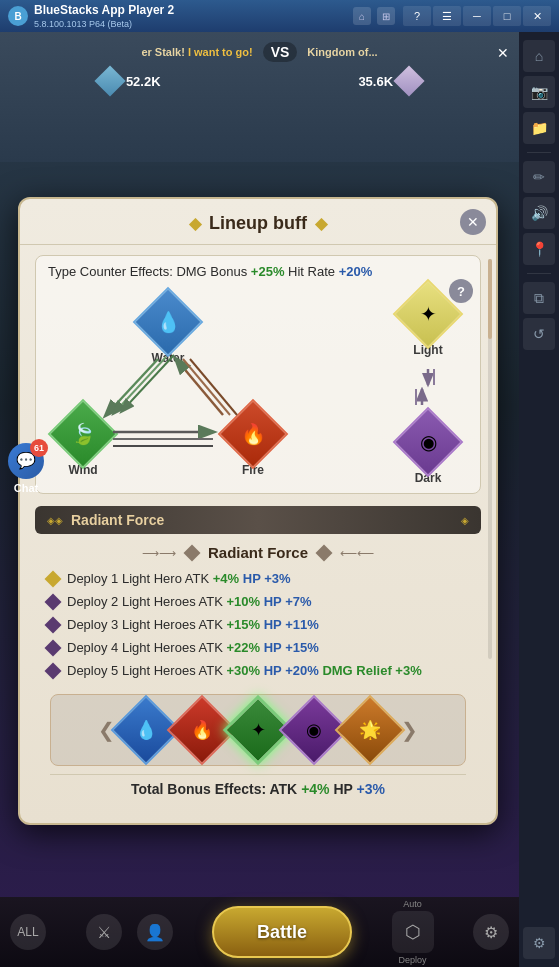 The image size is (559, 967). I want to click on deploy-button: ⬡, so click(413, 932).